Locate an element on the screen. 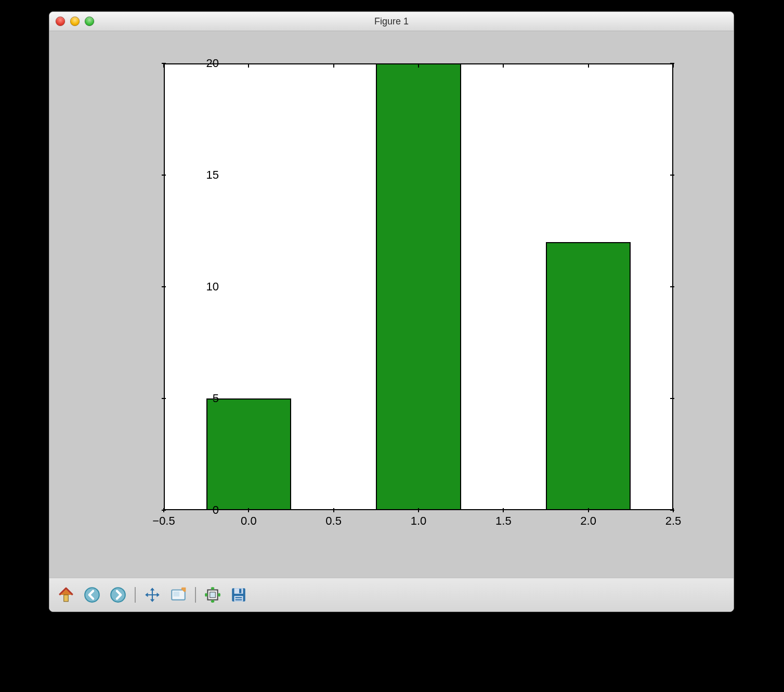 The image size is (784, 692). minimize-icon is located at coordinates (75, 21).